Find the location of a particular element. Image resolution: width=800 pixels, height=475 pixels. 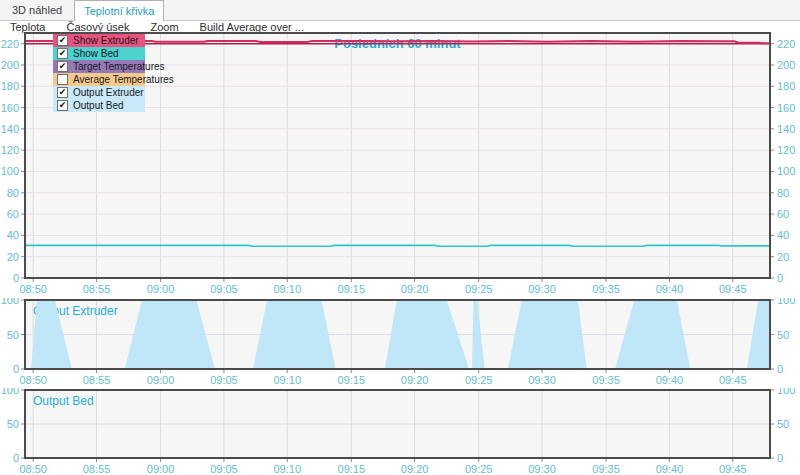

legend-row: ✔ Show Bed is located at coordinates (99, 54).